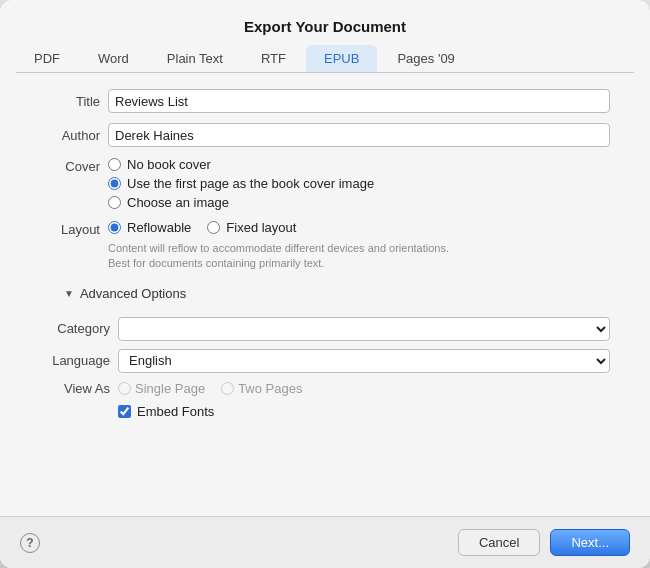 The image size is (650, 568). Describe the element at coordinates (325, 101) in the screenshot. I see `title-row: Title` at that location.